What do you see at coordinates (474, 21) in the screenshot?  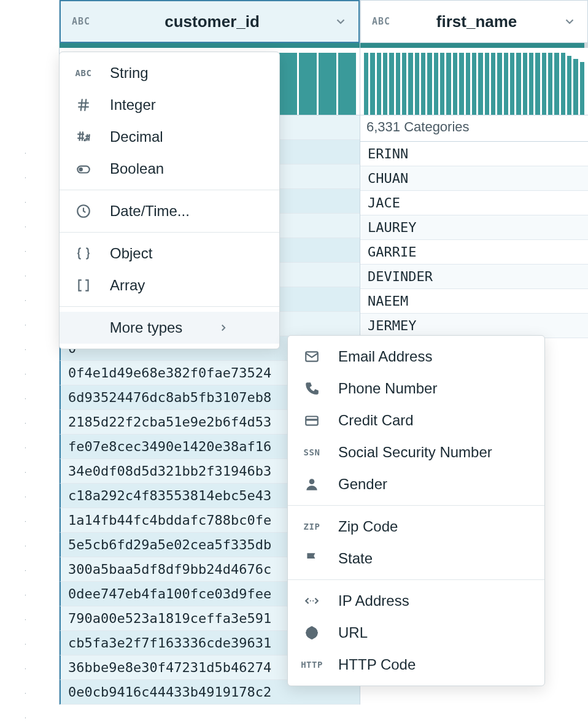 I see `column-header-first-name: ABC first_name` at bounding box center [474, 21].